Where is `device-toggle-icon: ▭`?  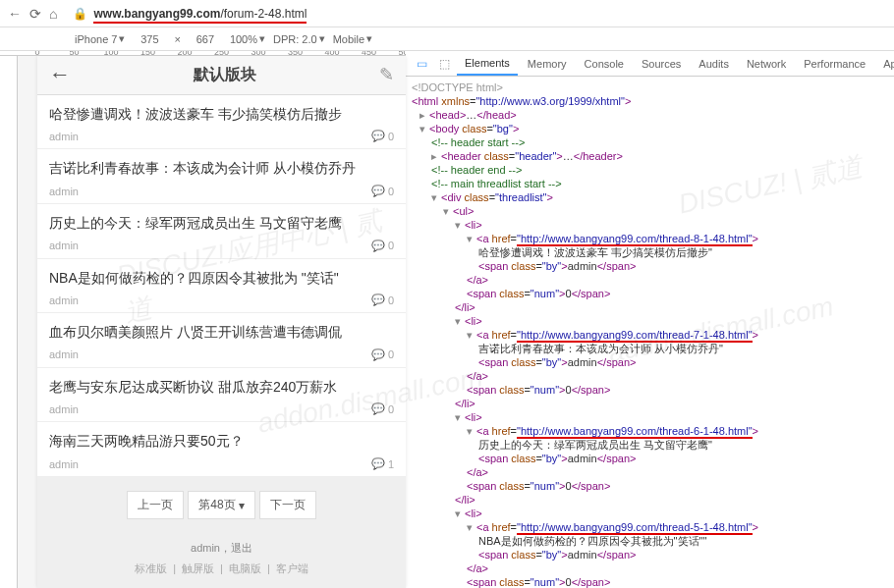
device-toggle-icon: ▭ is located at coordinates (422, 64).